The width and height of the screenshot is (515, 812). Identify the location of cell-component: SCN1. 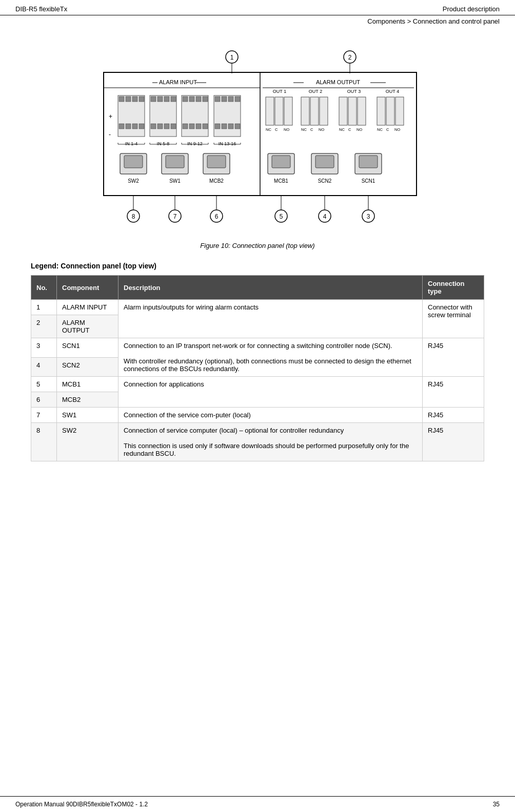
(88, 348).